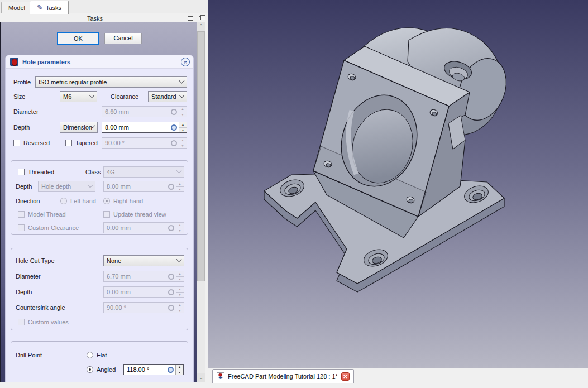  I want to click on reversed-label: Reversed, so click(37, 143).